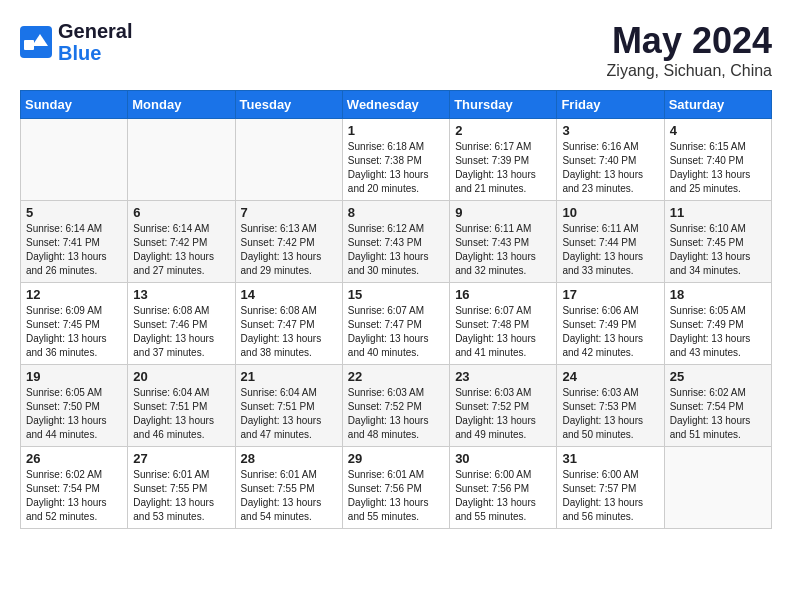 Image resolution: width=792 pixels, height=612 pixels. What do you see at coordinates (503, 496) in the screenshot?
I see `day-info: Sunrise: 6:00 AM Sunset: 7:56 PM Dayligh…` at bounding box center [503, 496].